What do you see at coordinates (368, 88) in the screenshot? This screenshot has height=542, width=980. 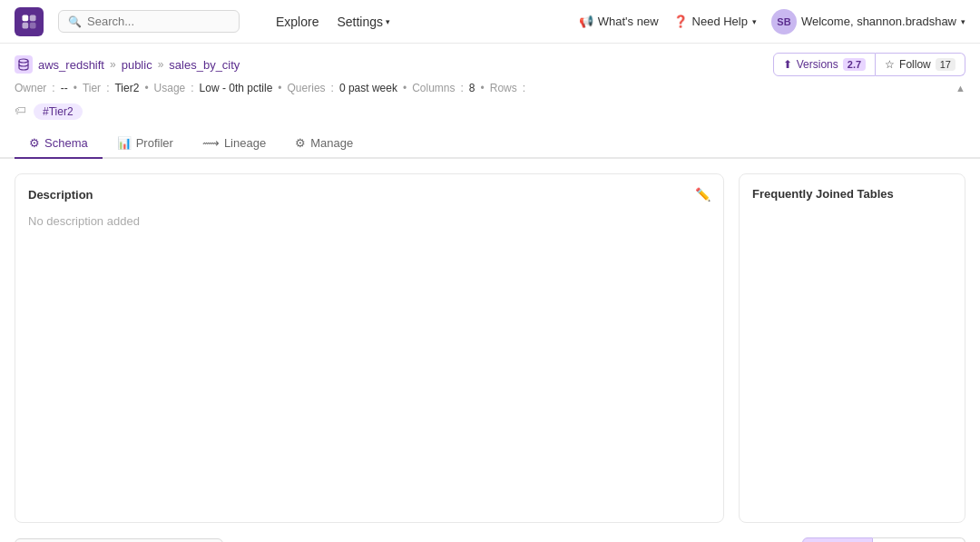 I see `queries-value: 0 past week` at bounding box center [368, 88].